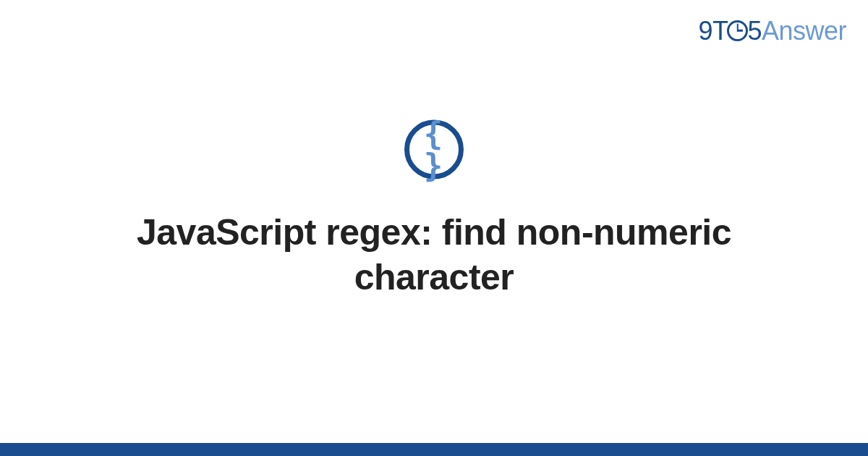 This screenshot has width=868, height=456. Describe the element at coordinates (434, 149) in the screenshot. I see `code-braces-icon: { }` at that location.